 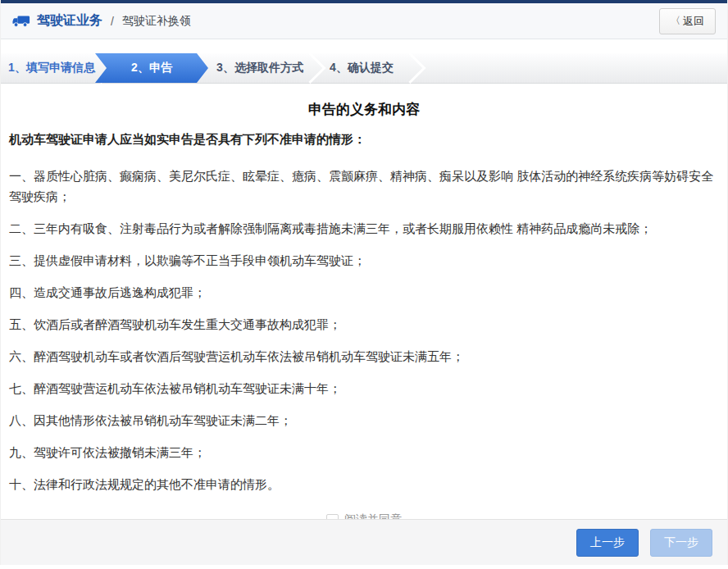 What do you see at coordinates (52, 68) in the screenshot?
I see `step-1-label: 1、填写申请信息` at bounding box center [52, 68].